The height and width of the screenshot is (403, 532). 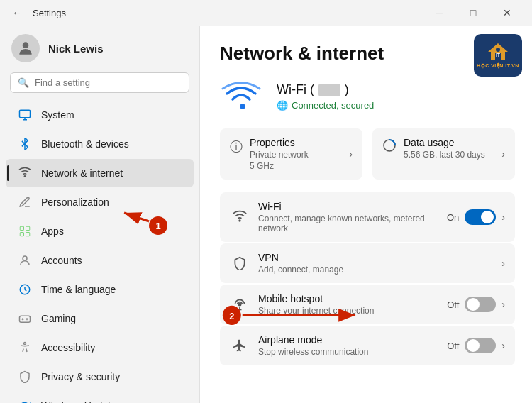 What do you see at coordinates (498, 66) in the screenshot?
I see `logo-text: HỌC VIỆN IT.VN` at bounding box center [498, 66].